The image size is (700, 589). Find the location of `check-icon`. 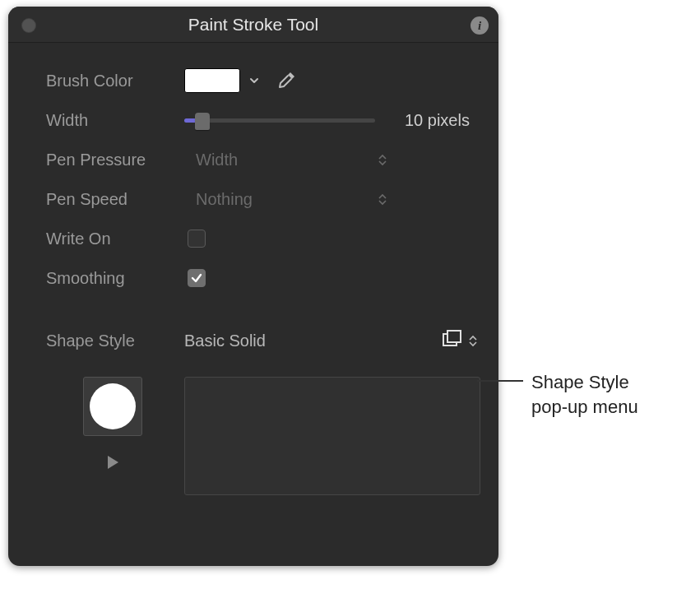

check-icon is located at coordinates (197, 278).